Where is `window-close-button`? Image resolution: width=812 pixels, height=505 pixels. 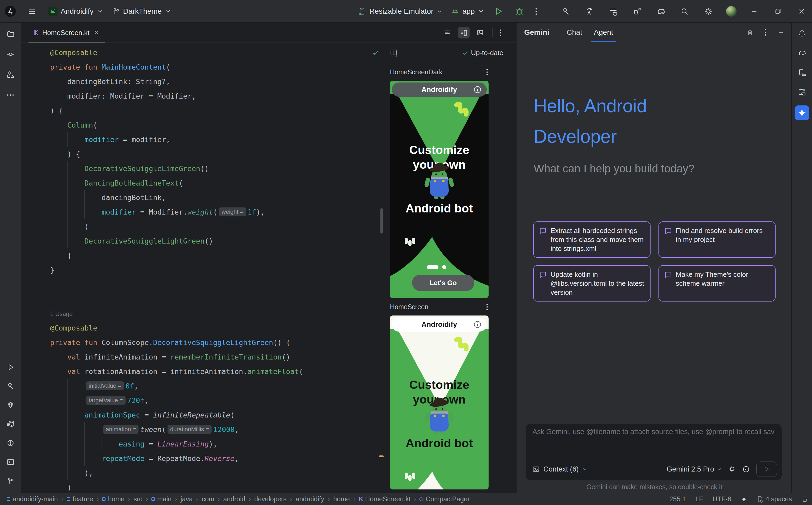
window-close-button is located at coordinates (802, 11).